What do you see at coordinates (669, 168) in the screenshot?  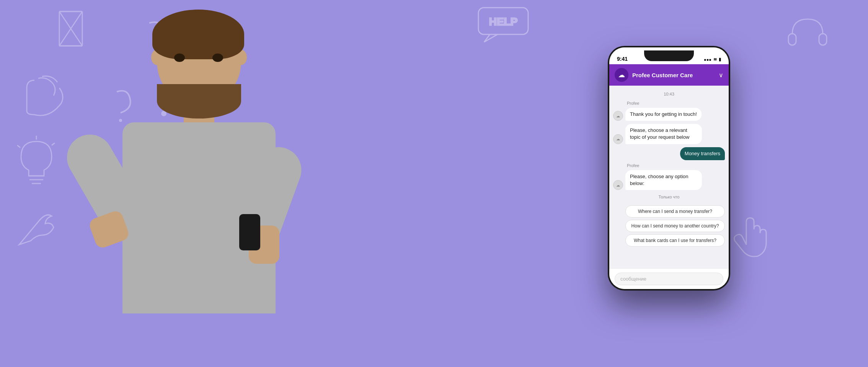 I see `phone-frame: 9:41 ●●● ≋ ▮ ☁ Profee Customer Care` at bounding box center [669, 168].